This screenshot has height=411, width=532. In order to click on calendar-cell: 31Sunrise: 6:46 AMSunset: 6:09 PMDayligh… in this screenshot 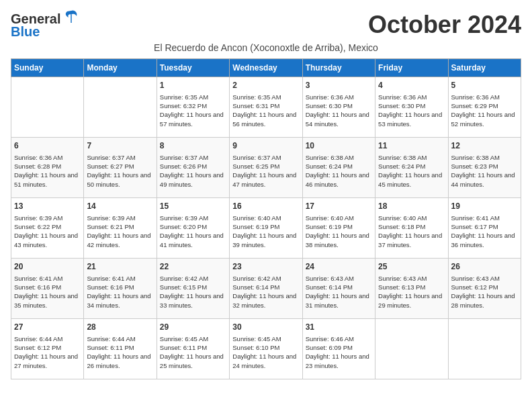, I will do `click(339, 349)`.